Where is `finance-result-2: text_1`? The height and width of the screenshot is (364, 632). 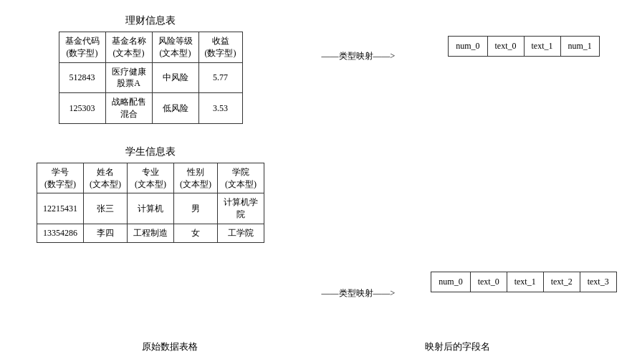
finance-result-2: text_1 is located at coordinates (542, 47).